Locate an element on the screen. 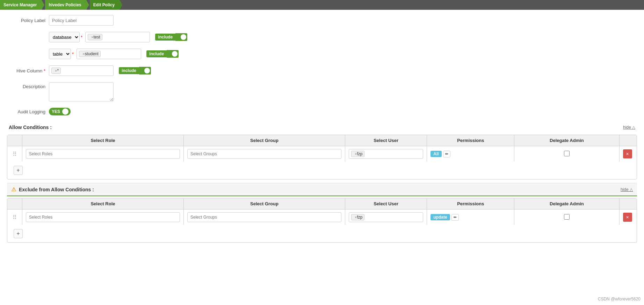 The width and height of the screenshot is (644, 305). exclude-delegate-admin-header: Delegate Admin is located at coordinates (567, 204).